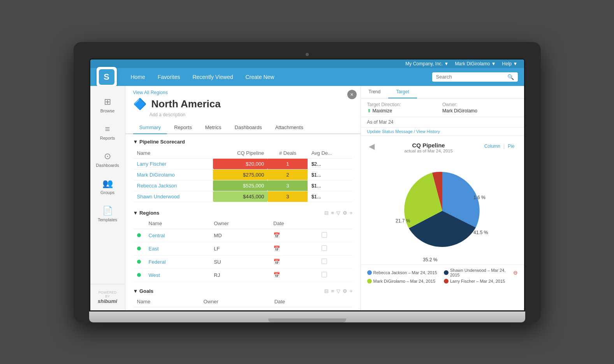 The height and width of the screenshot is (364, 614). Describe the element at coordinates (338, 213) in the screenshot. I see `regions-action-filter: ▽` at that location.